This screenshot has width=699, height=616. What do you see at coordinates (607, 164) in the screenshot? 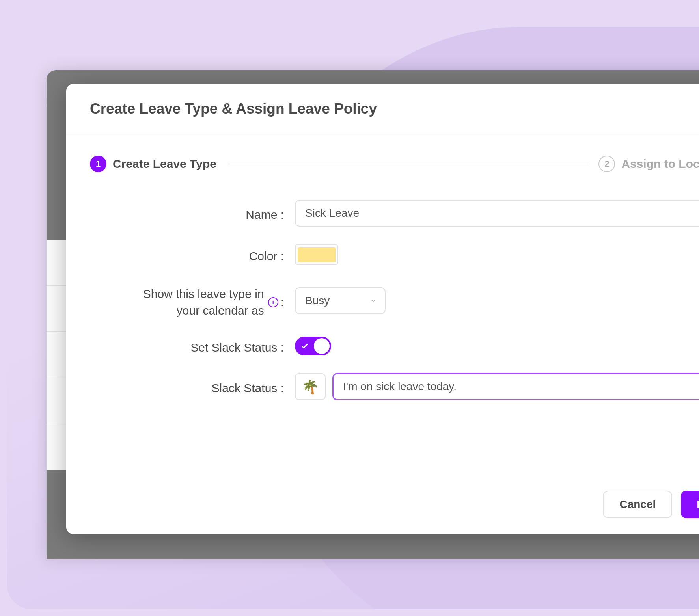
I see `step-number: 2` at bounding box center [607, 164].